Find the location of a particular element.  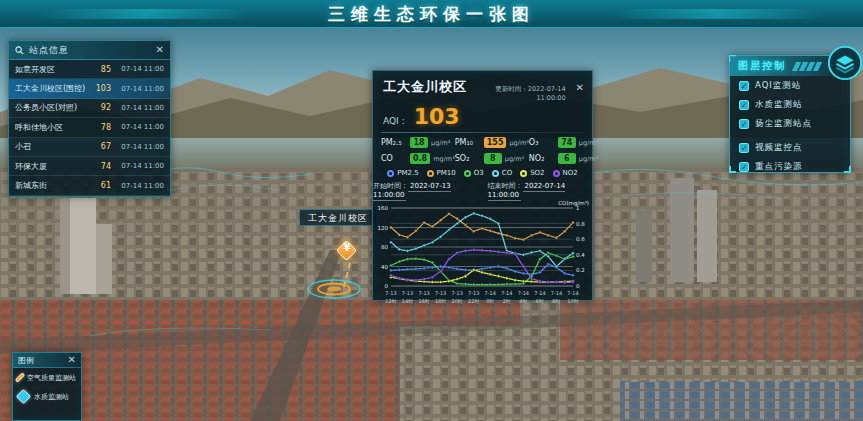

pollutant-cell: O₃74μg/m³ is located at coordinates (564, 142).